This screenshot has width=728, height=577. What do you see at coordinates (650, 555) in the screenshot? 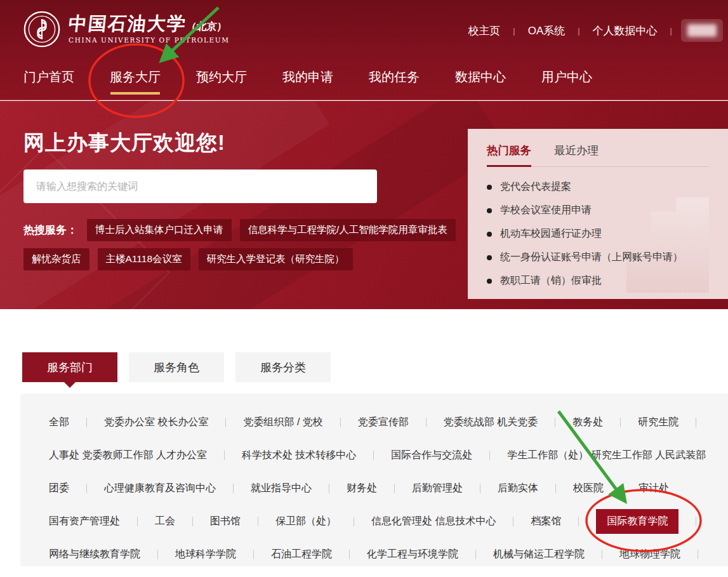
I see `dept-link: 地球物理学院` at bounding box center [650, 555].